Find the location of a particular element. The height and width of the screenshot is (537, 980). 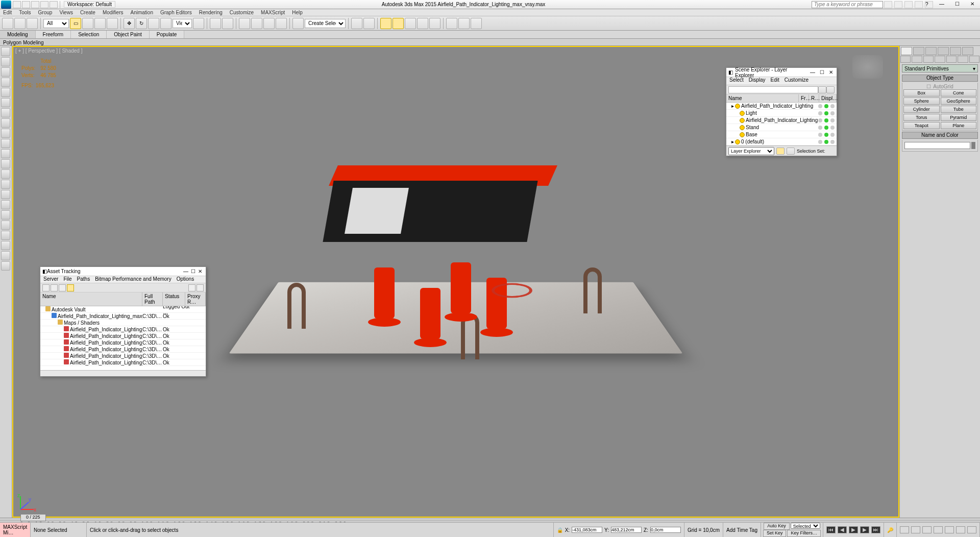

lights-icon is located at coordinates (928, 59).